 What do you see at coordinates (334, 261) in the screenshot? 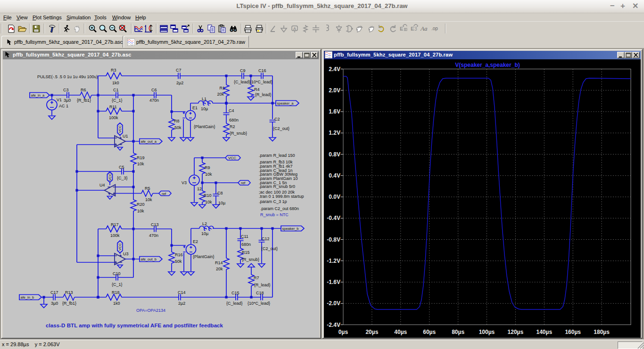
I see `svg-text: -1.2V` at bounding box center [334, 261].